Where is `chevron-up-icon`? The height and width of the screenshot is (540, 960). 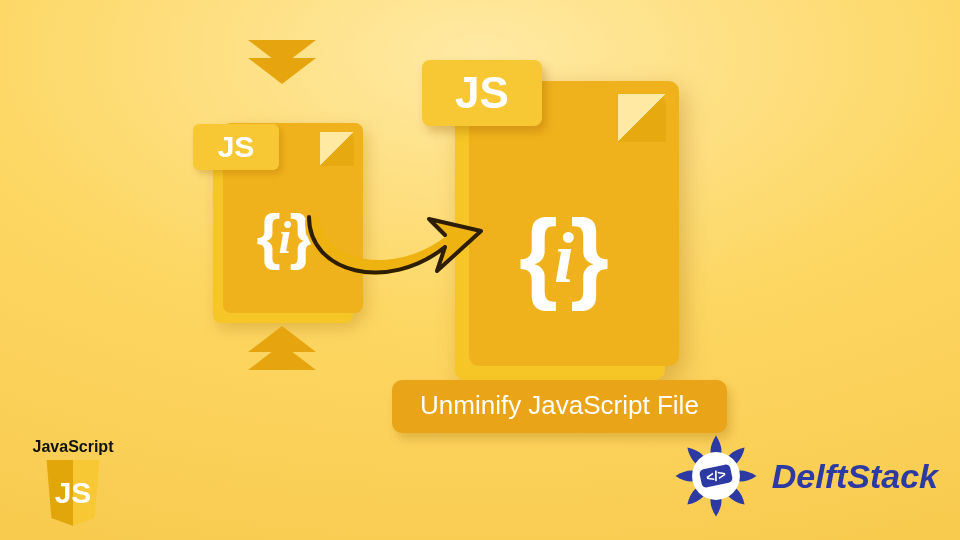 chevron-up-icon is located at coordinates (282, 357).